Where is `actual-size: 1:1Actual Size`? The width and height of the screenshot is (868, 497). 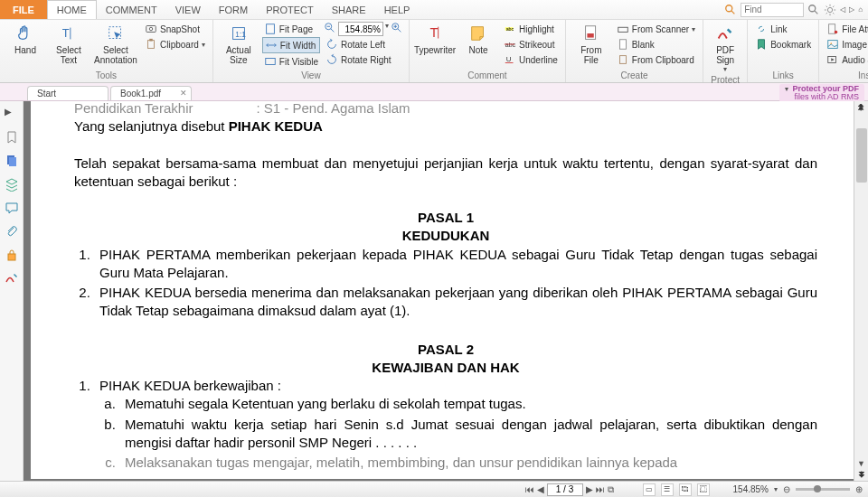
actual-size: 1:1Actual Size is located at coordinates (239, 44).